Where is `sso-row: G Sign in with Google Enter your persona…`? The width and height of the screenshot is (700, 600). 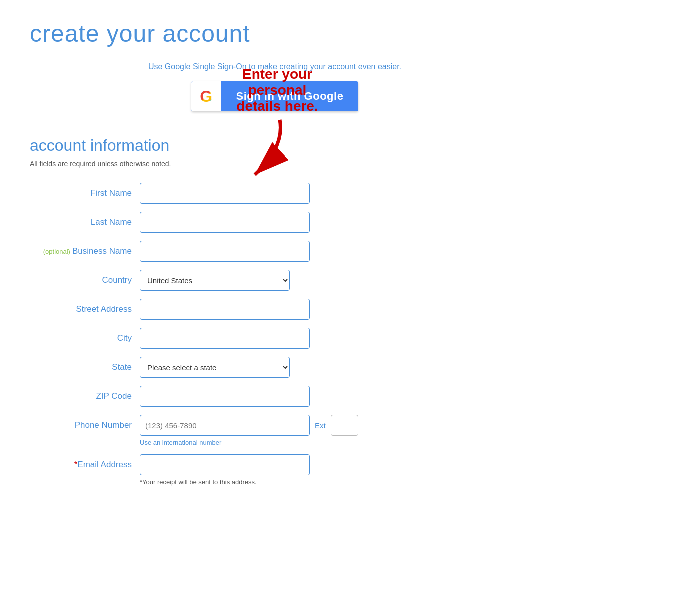 sso-row: G Sign in with Google Enter your persona… is located at coordinates (275, 96).